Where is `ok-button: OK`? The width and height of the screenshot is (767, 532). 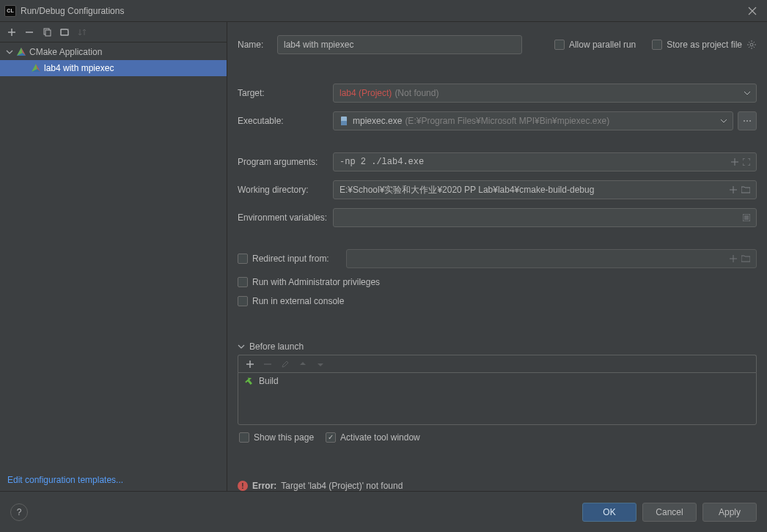 ok-button: OK is located at coordinates (609, 512).